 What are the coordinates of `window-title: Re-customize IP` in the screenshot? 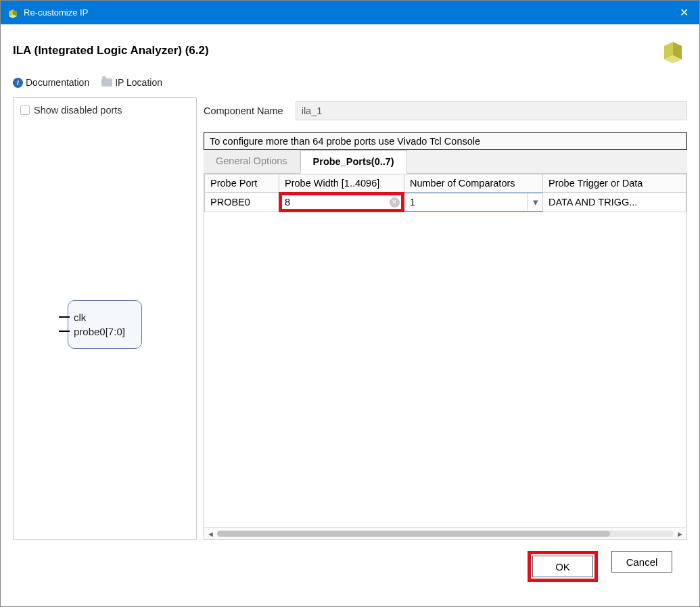 It's located at (55, 12).